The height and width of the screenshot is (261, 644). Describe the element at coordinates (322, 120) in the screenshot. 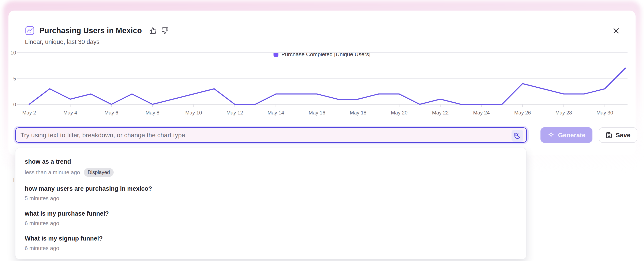

I see `card-divider` at that location.